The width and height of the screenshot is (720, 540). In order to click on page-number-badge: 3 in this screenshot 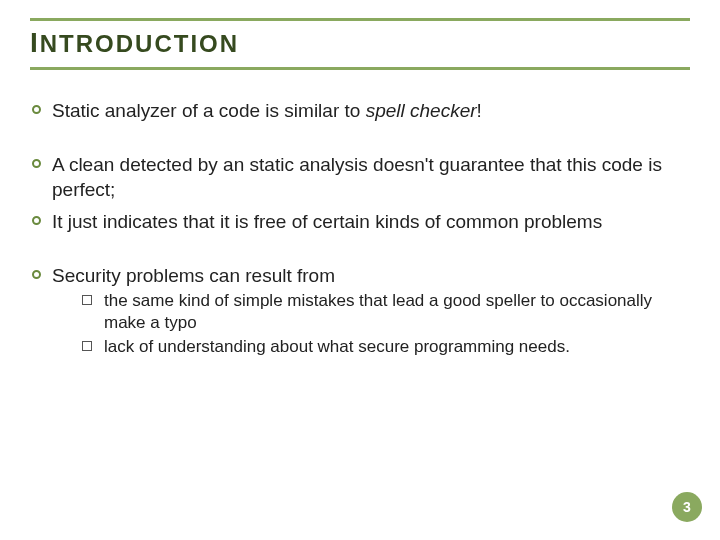, I will do `click(687, 507)`.